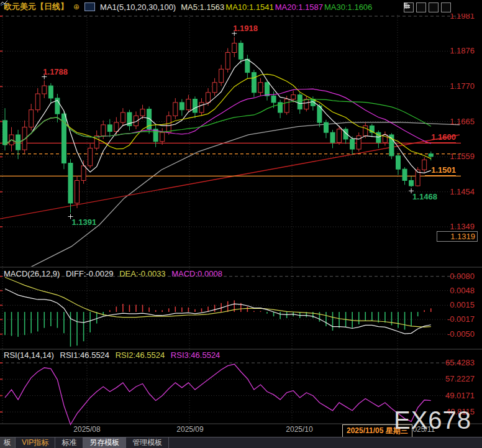 This screenshot has height=448, width=482. I want to click on ma-values: MA5:1.1563MA10:1.1541MA20:1.1587MA30:1.1…, so click(277, 7).